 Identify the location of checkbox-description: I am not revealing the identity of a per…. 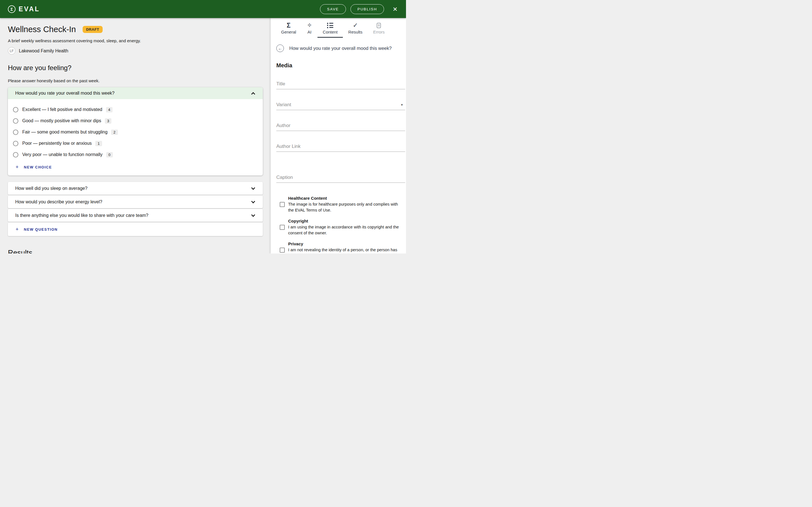
(345, 250).